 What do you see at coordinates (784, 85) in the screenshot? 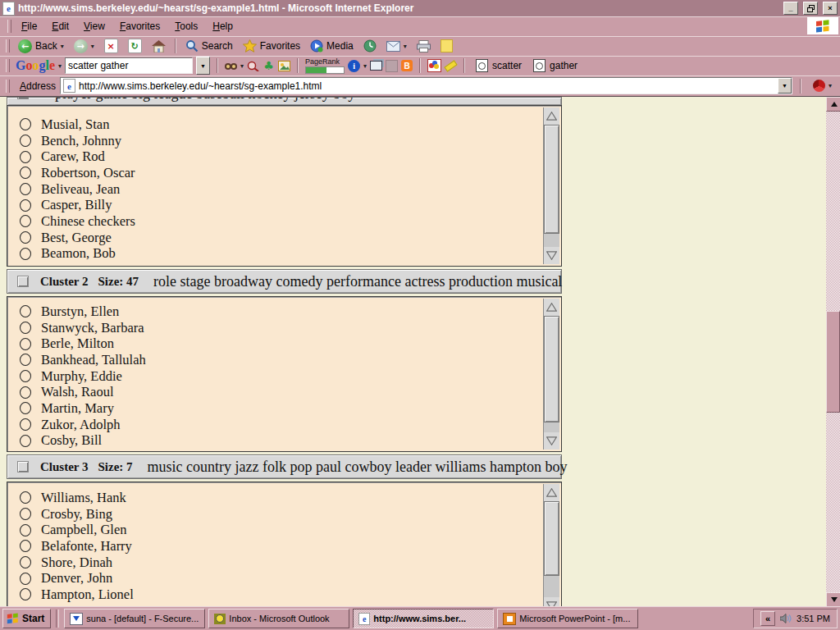
I see `address-dropdown: ▼` at bounding box center [784, 85].